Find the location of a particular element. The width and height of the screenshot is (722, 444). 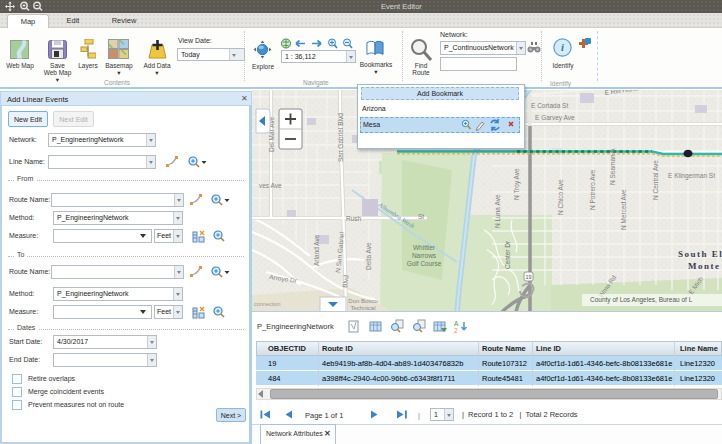

svg-text: N Luna Ave is located at coordinates (498, 211).